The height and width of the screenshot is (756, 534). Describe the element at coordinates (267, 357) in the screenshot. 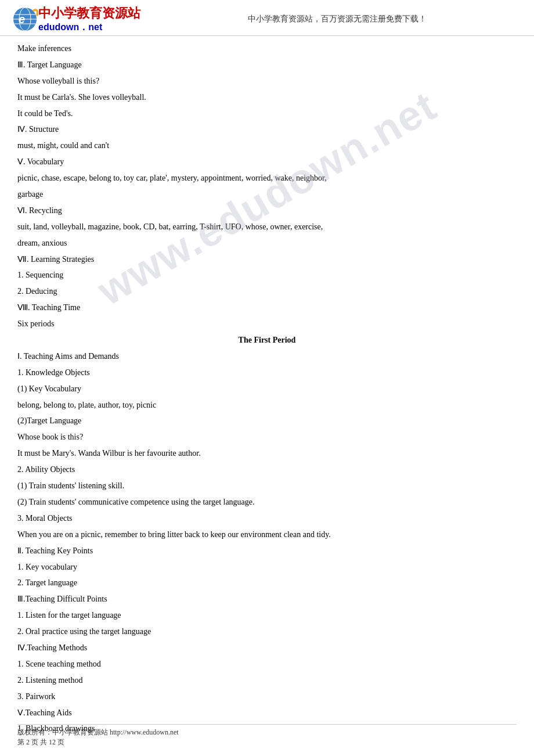

I see `content-line-19: Ⅰ. Teaching Aims and Demands` at that location.